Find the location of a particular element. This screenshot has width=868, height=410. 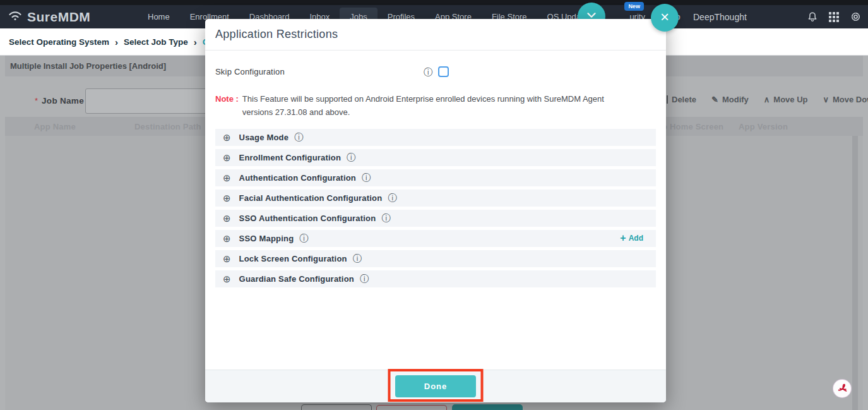

table-scrollbar is located at coordinates (855, 273).